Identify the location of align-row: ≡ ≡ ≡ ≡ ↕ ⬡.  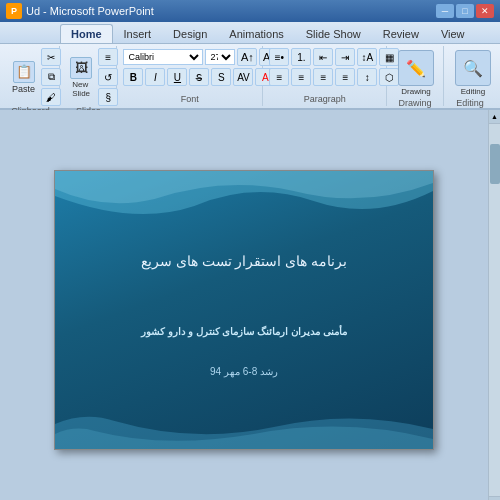
(334, 77).